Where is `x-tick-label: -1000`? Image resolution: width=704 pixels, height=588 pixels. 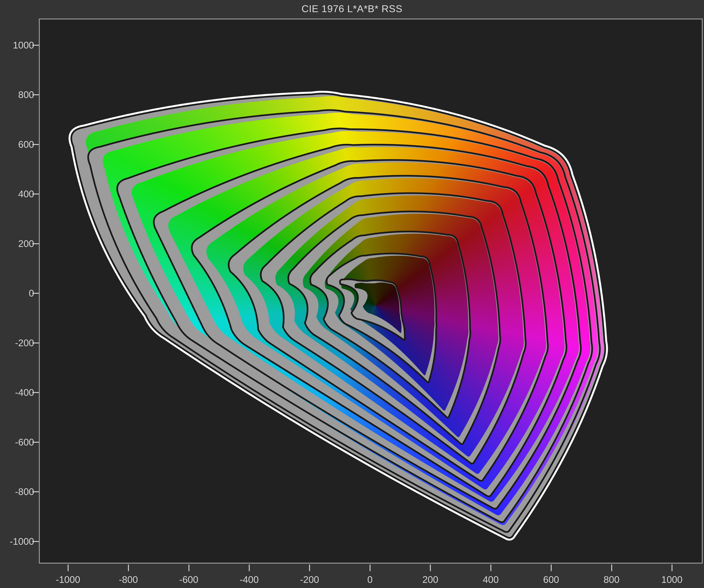 x-tick-label: -1000 is located at coordinates (68, 580).